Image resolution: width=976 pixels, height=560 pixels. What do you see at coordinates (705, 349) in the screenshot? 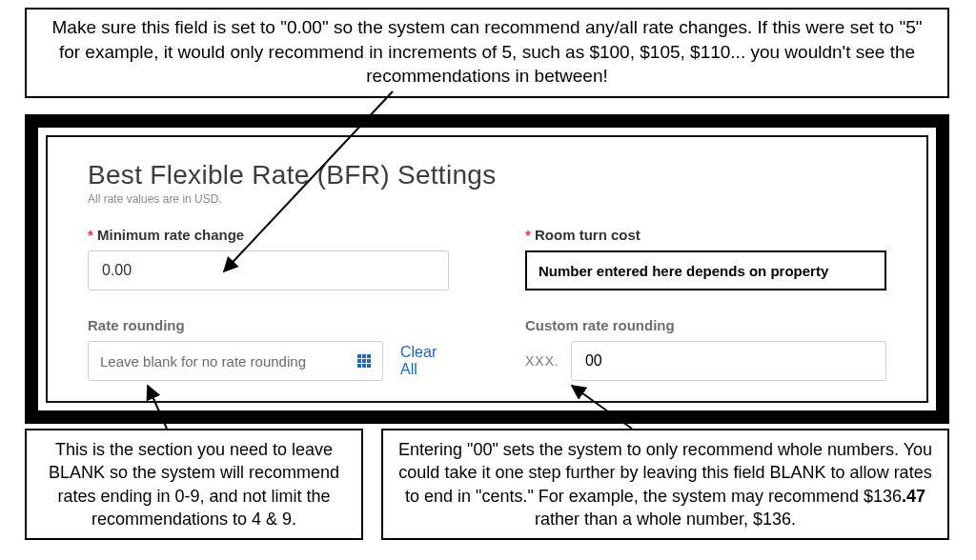
I see `field-custom-rate-rounding: Custom rate rounding XXX.` at bounding box center [705, 349].